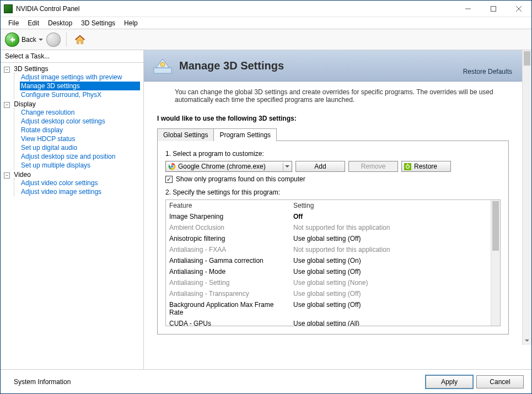 The width and height of the screenshot is (532, 394). I want to click on tree-group-display: − Display Change resolution Adjust deskt…, so click(72, 135).